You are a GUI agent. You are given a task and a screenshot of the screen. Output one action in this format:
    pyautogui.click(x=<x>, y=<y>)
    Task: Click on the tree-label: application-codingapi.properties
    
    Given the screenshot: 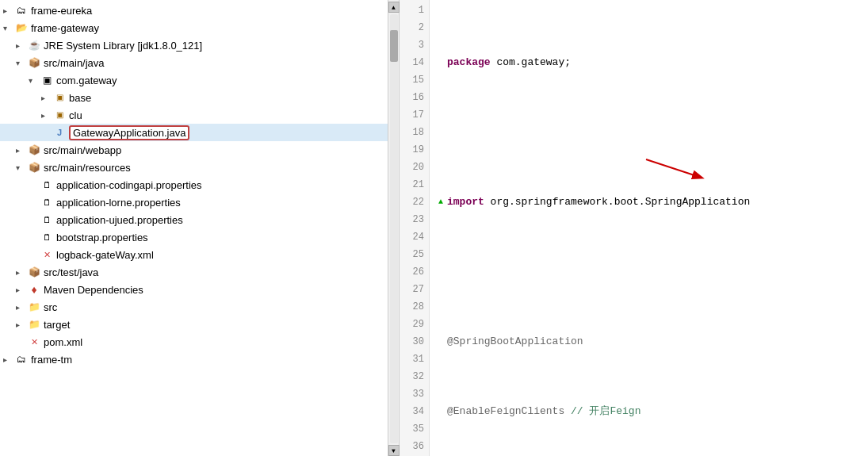 What is the action you would take?
    pyautogui.click(x=129, y=186)
    